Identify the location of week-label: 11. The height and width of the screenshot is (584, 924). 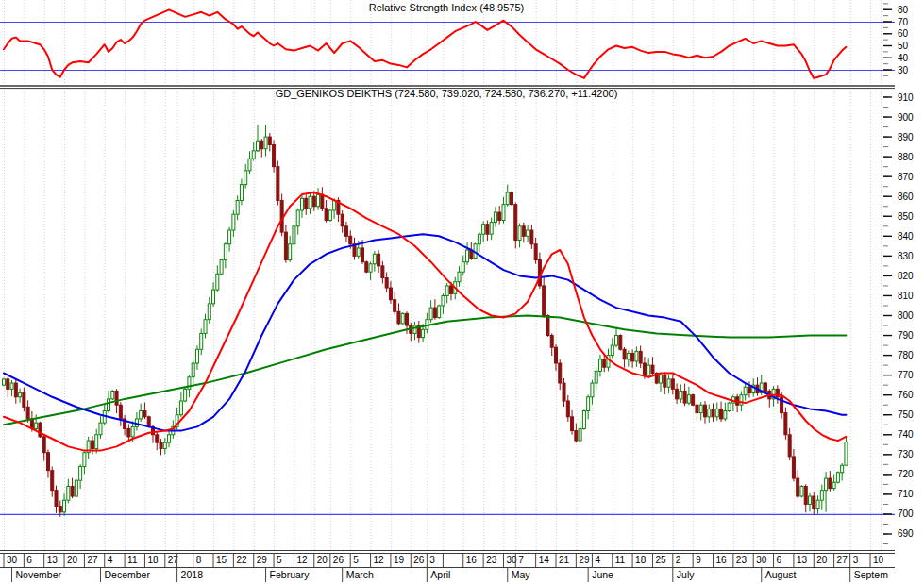
(621, 560).